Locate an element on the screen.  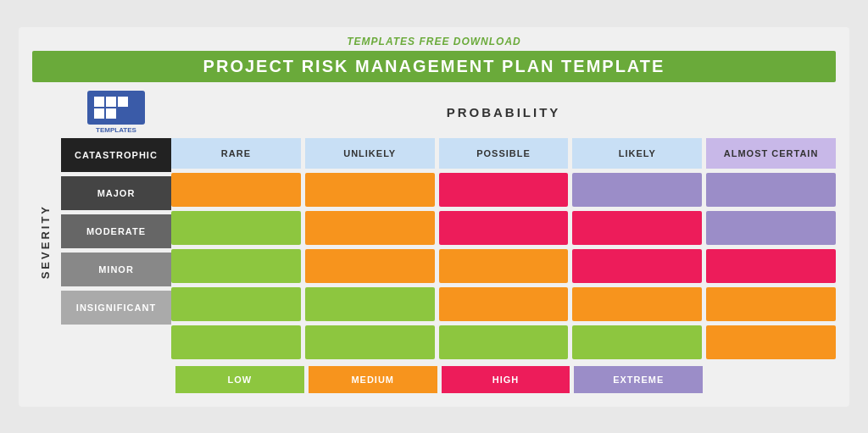
legend-row: LOW MEDIUM HIGH EXTREME is located at coordinates (505, 380).